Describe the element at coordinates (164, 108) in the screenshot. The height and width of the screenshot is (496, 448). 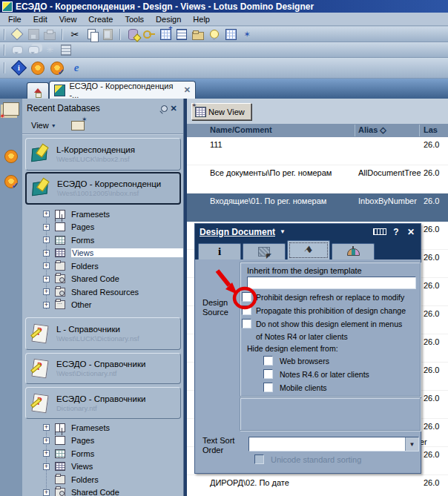
I see `pin-icon` at that location.